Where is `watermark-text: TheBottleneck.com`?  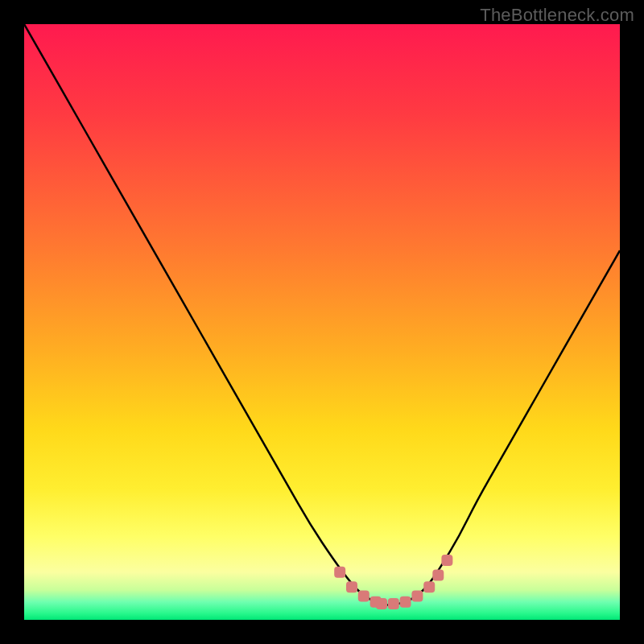
watermark-text: TheBottleneck.com is located at coordinates (557, 15).